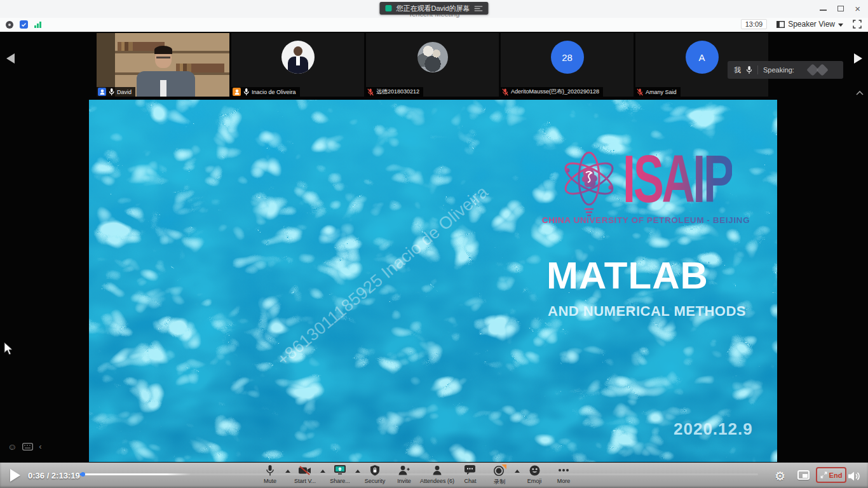 The width and height of the screenshot is (868, 488). I want to click on atom-logo-icon, so click(589, 184).